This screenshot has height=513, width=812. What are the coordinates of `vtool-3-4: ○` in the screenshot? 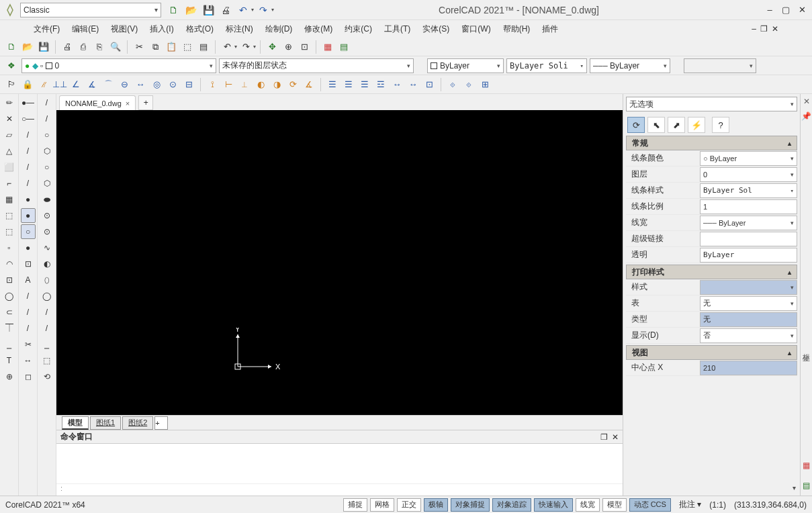 It's located at (47, 167).